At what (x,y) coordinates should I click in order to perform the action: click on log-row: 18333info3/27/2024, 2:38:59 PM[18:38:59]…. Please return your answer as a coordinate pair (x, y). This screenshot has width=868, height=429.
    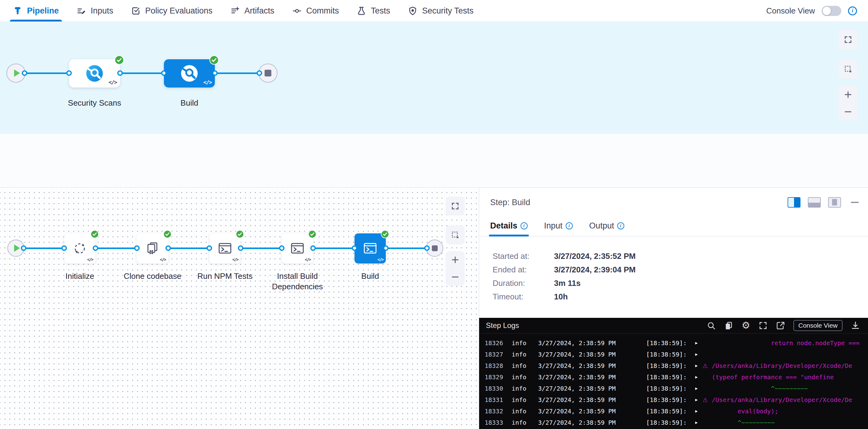
    Looking at the image, I should click on (674, 423).